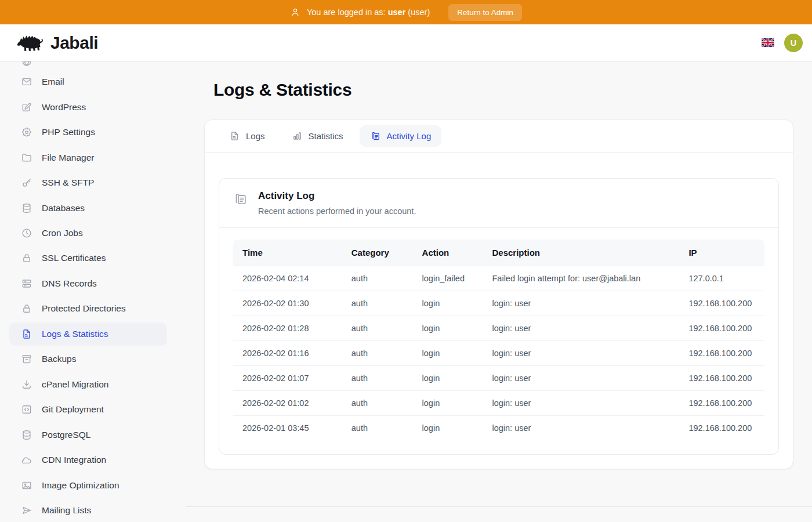 Image resolution: width=812 pixels, height=522 pixels. What do you see at coordinates (59, 359) in the screenshot?
I see `sidebar-item-label: Backups` at bounding box center [59, 359].